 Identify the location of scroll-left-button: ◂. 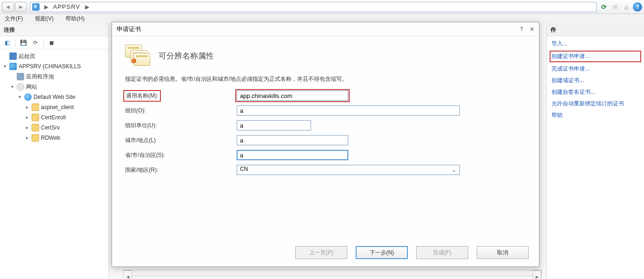
(128, 275).